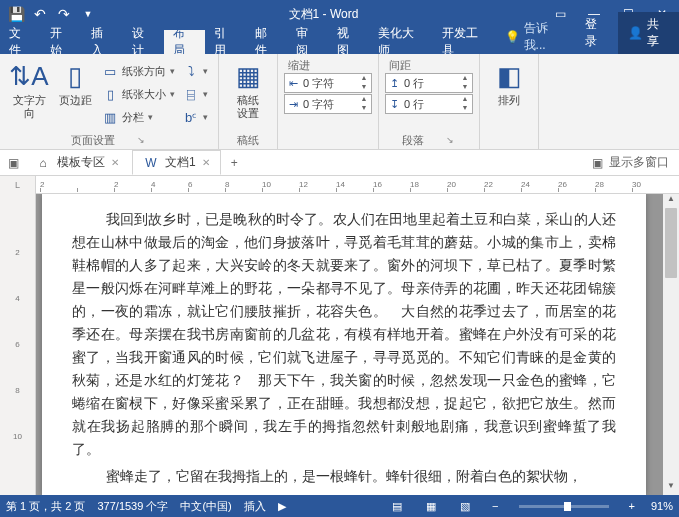 This screenshot has width=679, height=517. Describe the element at coordinates (293, 104) in the screenshot. I see `indent-right-icon: ⇥` at that location.